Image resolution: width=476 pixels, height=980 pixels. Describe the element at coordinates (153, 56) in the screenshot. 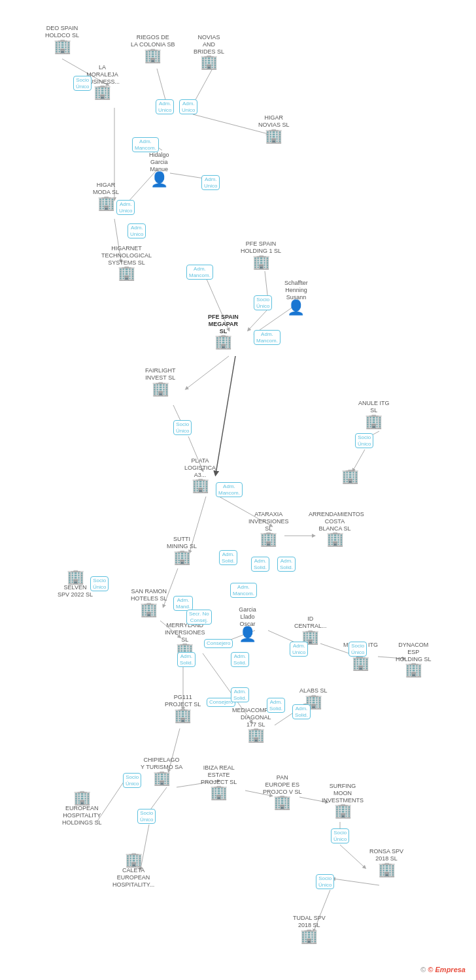

I see `building-icon-riegos: 🏢` at that location.